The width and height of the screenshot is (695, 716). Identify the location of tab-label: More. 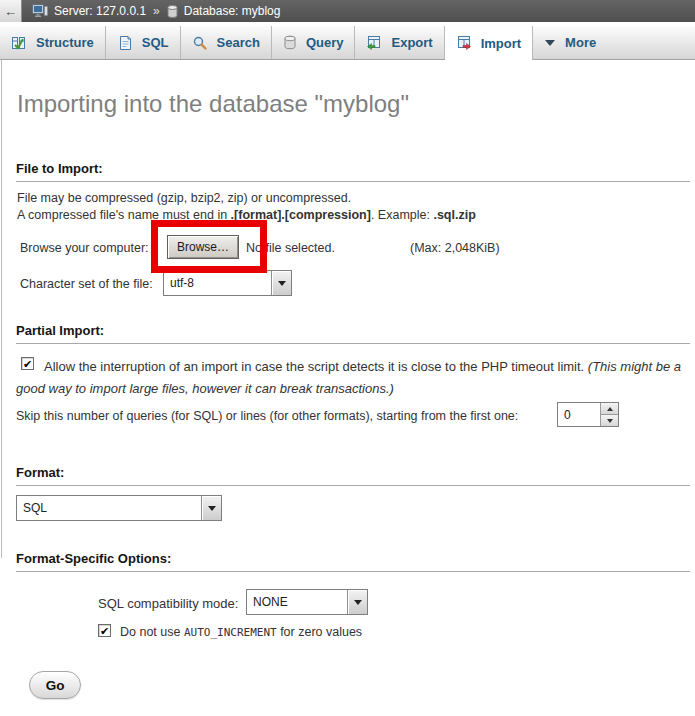
(580, 42).